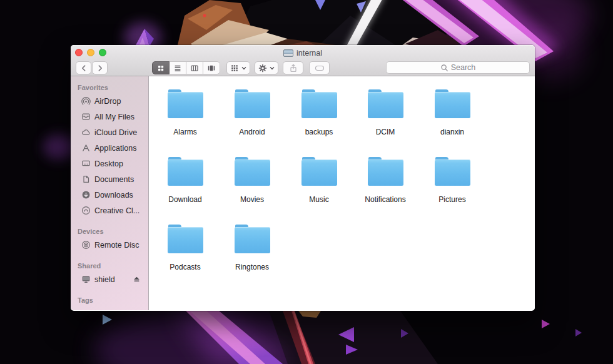  Describe the element at coordinates (178, 68) in the screenshot. I see `tab-list-view` at that location.